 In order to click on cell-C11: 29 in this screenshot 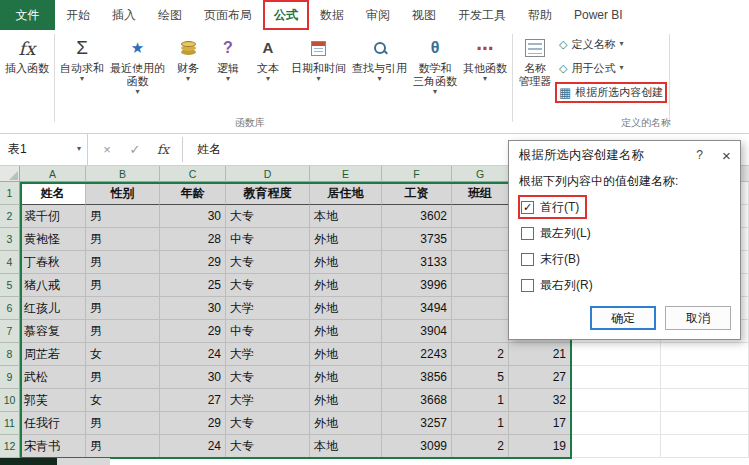, I will do `click(193, 424)`.